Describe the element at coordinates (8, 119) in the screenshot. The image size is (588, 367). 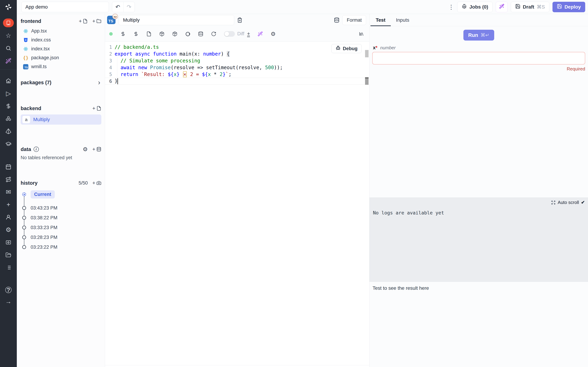
I see `resources-cubes-icon` at that location.